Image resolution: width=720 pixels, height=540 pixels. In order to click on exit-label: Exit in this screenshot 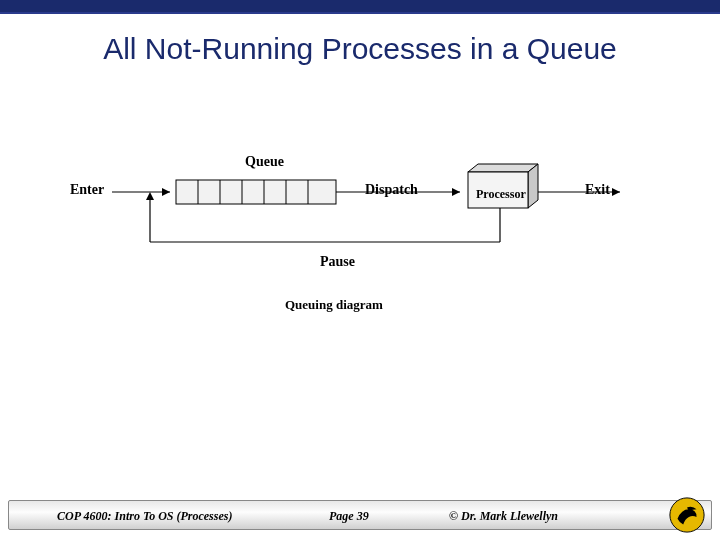, I will do `click(598, 190)`.